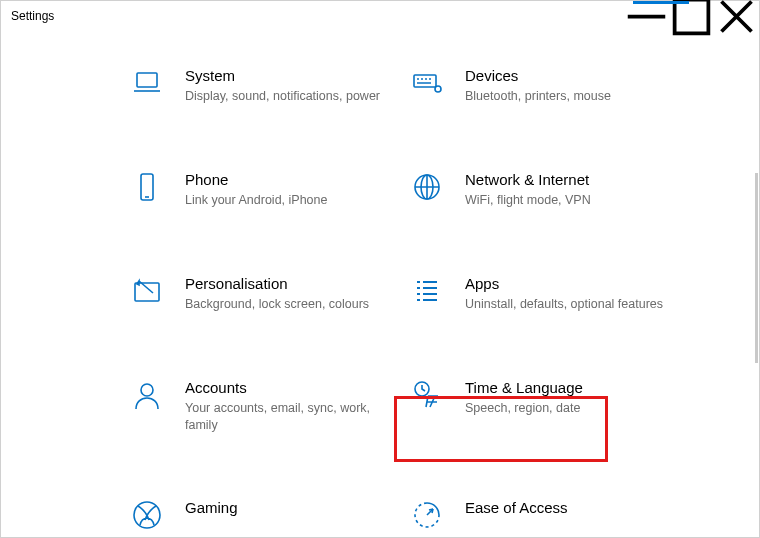 This screenshot has height=538, width=760. What do you see at coordinates (427, 188) in the screenshot?
I see `globe-icon` at bounding box center [427, 188].